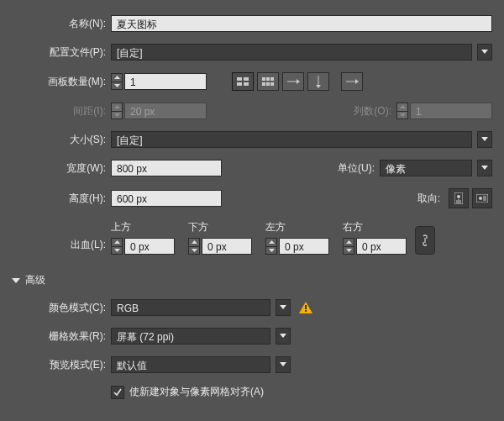 The width and height of the screenshot is (504, 421). I want to click on align-pixelgrid-checkbox, so click(118, 392).